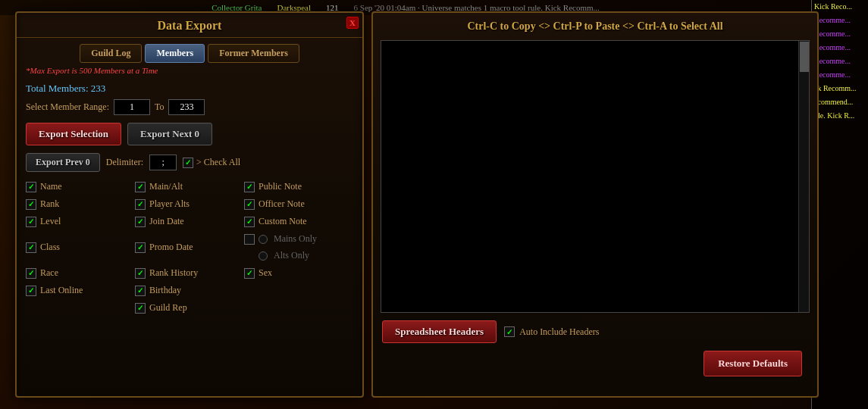 This screenshot has height=409, width=868. Describe the element at coordinates (165, 291) in the screenshot. I see `checkbox-birthday-label: Birthday` at that location.